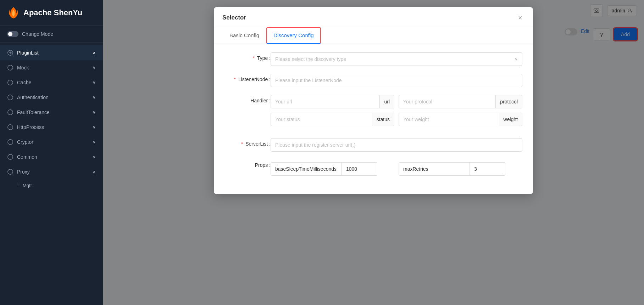 The height and width of the screenshot is (305, 644). I want to click on type-label: * Type :, so click(248, 57).